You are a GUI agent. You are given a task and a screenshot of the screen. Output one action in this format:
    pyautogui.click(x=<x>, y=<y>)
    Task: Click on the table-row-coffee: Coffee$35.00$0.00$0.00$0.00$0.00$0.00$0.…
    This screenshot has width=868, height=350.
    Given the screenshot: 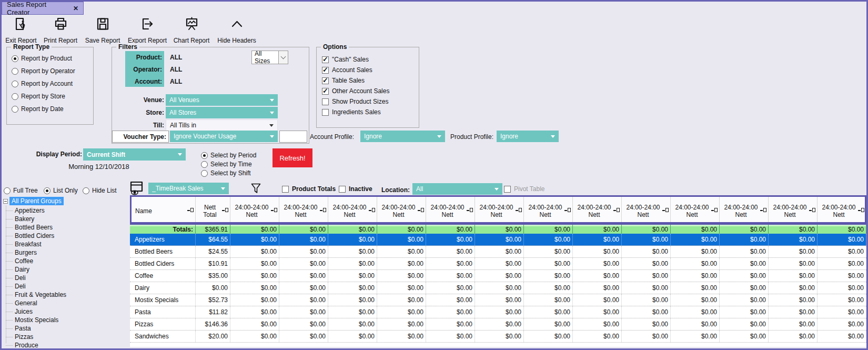 What is the action you would take?
    pyautogui.click(x=498, y=276)
    